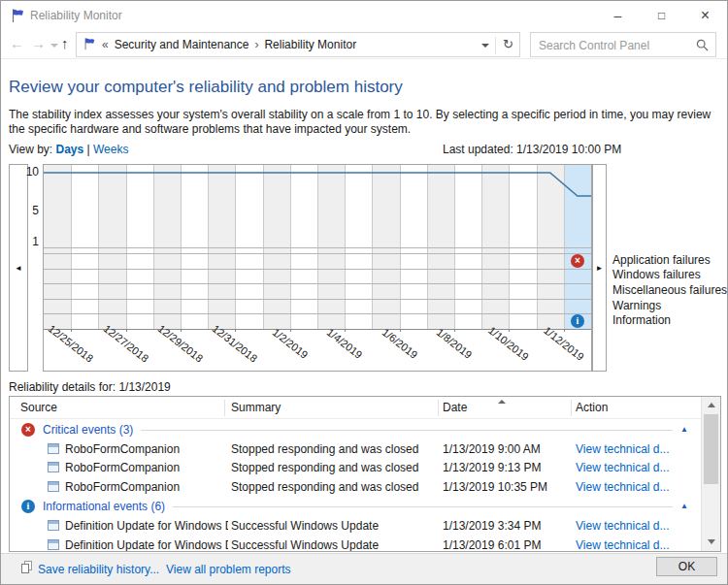 Image resolution: width=728 pixels, height=585 pixels. What do you see at coordinates (31, 172) in the screenshot?
I see `y-axis-tick-label: 10` at bounding box center [31, 172].